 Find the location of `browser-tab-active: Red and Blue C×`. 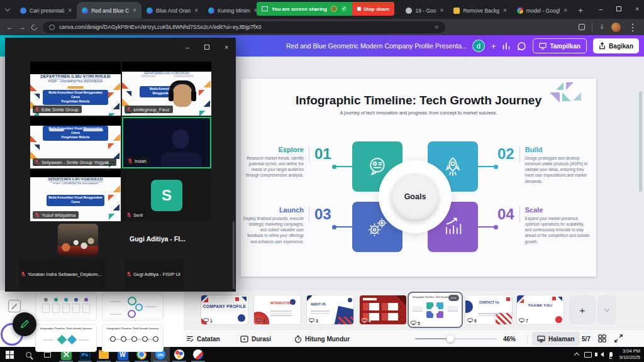

browser-tab-active: Red and Blue C× is located at coordinates (109, 10).